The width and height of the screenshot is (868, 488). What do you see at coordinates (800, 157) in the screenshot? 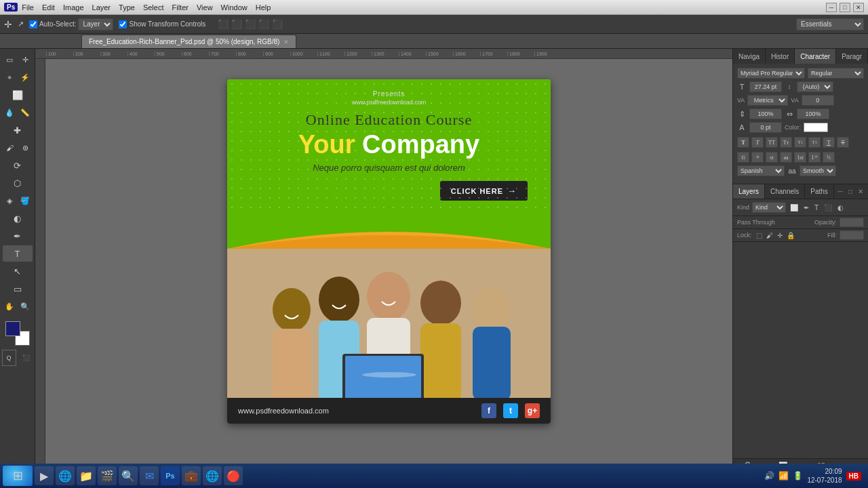
I see `titling-button: 1st` at bounding box center [800, 157].